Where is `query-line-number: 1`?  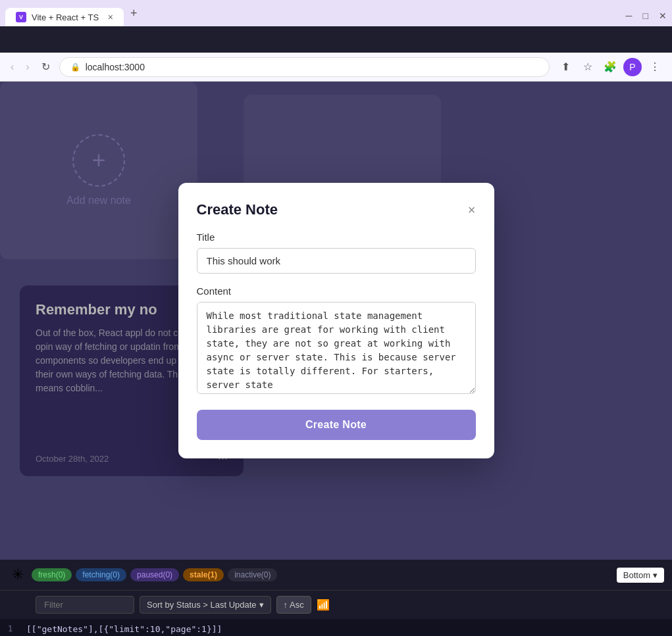 query-line-number: 1 is located at coordinates (13, 629).